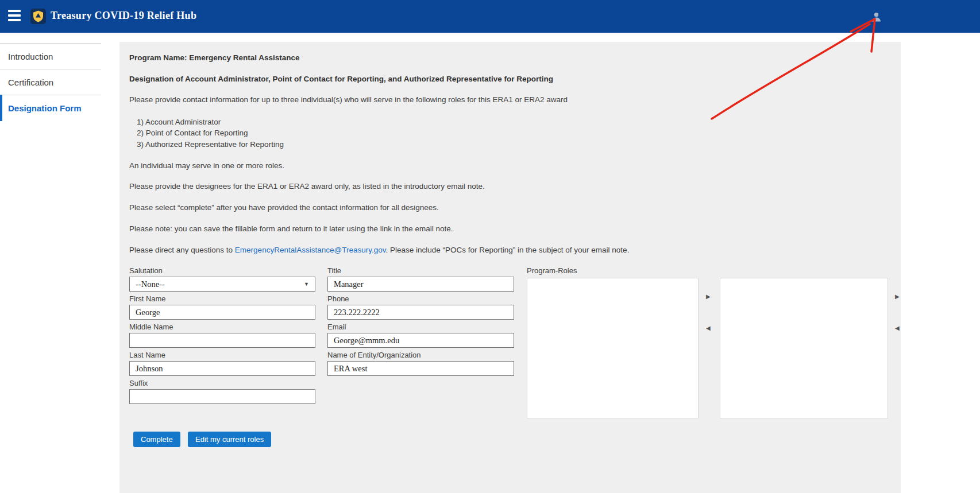 This screenshot has width=980, height=493. Describe the element at coordinates (897, 297) in the screenshot. I see `move-right-icon-secondary: ▶` at that location.